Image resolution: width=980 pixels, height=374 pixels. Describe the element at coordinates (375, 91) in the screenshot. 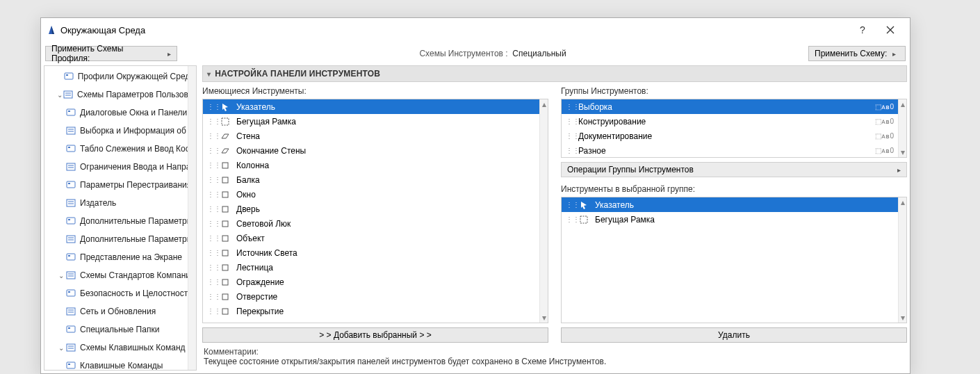

I see `available-tools-label: Имеющиеся Инструменты:` at that location.